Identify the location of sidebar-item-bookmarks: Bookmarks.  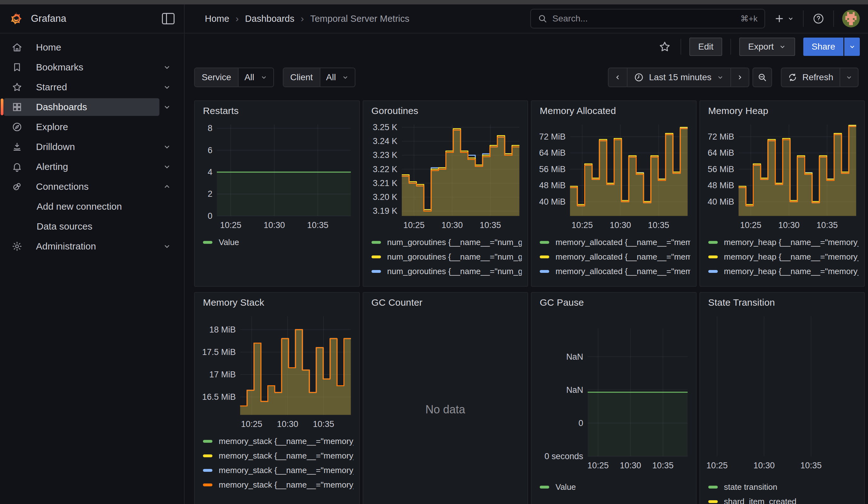
(92, 67).